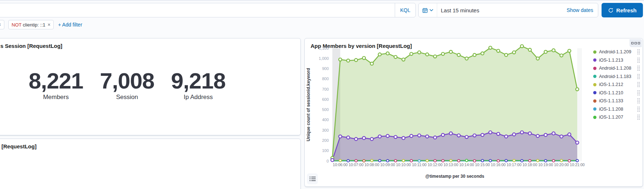  I want to click on query-bar: KQL, so click(208, 10).